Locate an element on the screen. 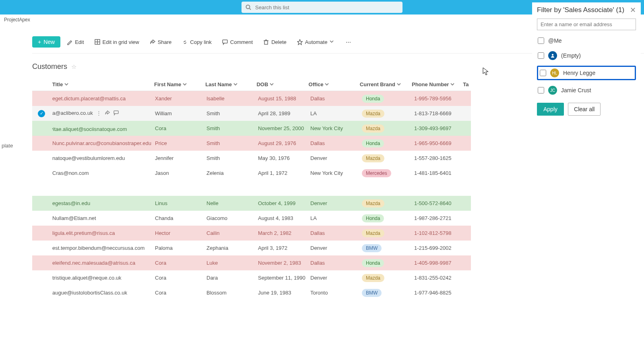  link-icon is located at coordinates (185, 42).